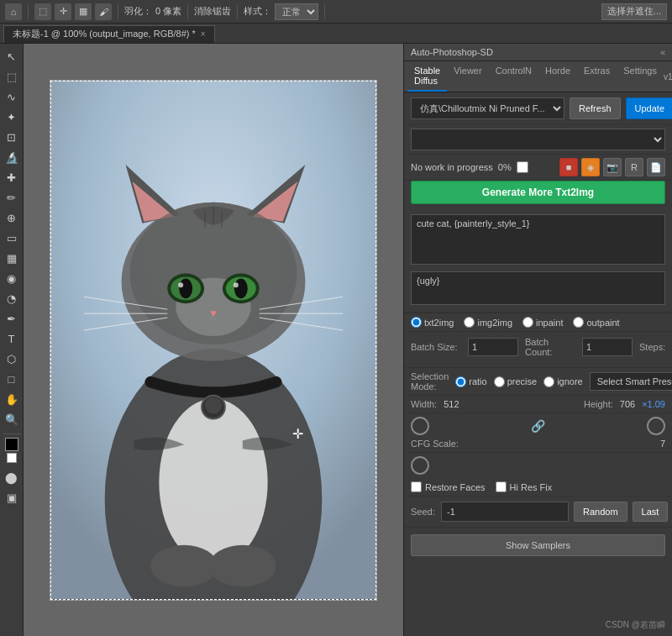 The width and height of the screenshot is (672, 636). What do you see at coordinates (467, 76) in the screenshot?
I see `tab-viewer: Viewer` at bounding box center [467, 76].